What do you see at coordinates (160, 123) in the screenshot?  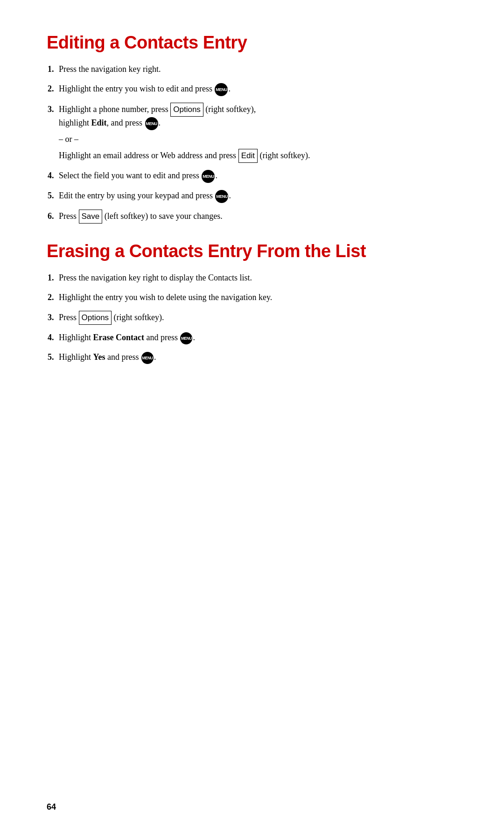 I see `step3-line2-after: .` at bounding box center [160, 123].